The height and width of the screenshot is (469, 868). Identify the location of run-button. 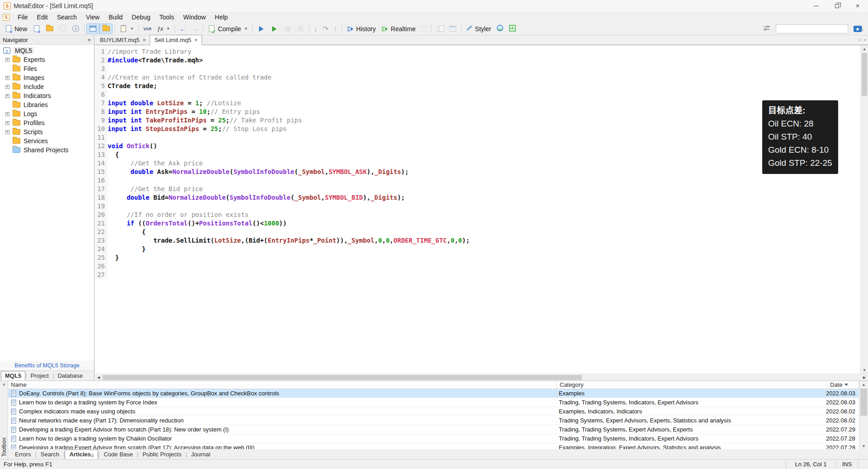
(274, 29).